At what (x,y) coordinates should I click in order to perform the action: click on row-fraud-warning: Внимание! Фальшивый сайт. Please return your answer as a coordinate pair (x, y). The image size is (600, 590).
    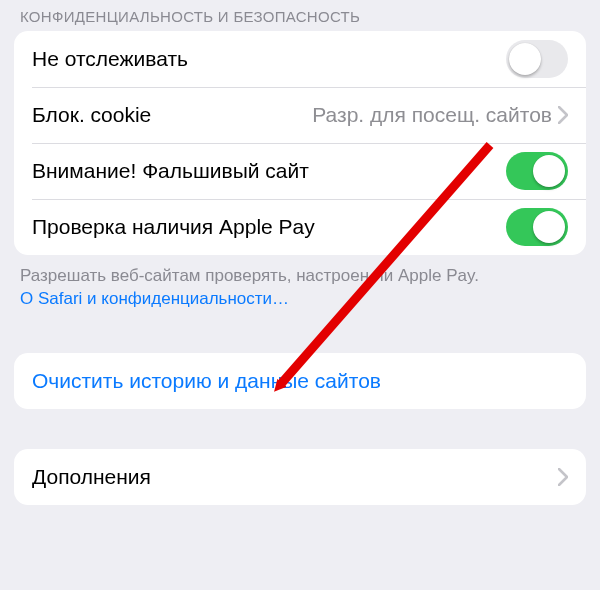
    Looking at the image, I should click on (300, 171).